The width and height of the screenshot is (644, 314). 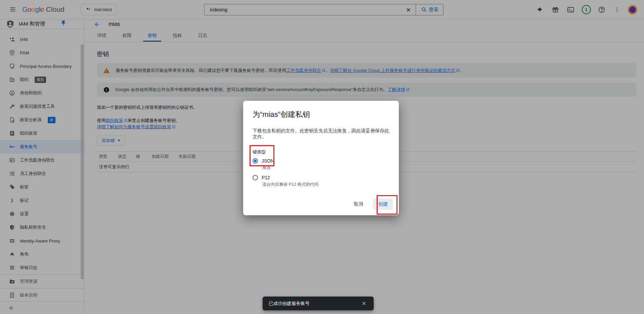 What do you see at coordinates (321, 161) in the screenshot?
I see `key-type-option-json: JSON` at bounding box center [321, 161].